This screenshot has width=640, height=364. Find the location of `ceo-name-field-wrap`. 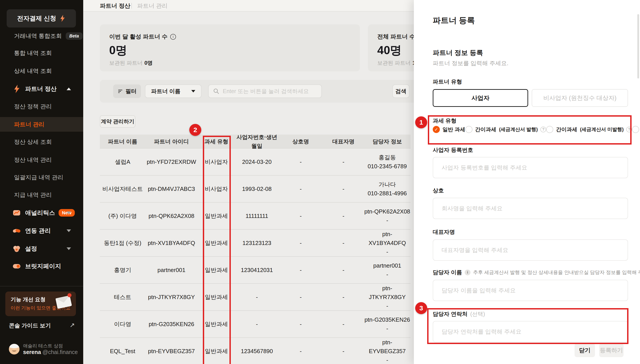

ceo-name-field-wrap is located at coordinates (530, 250).